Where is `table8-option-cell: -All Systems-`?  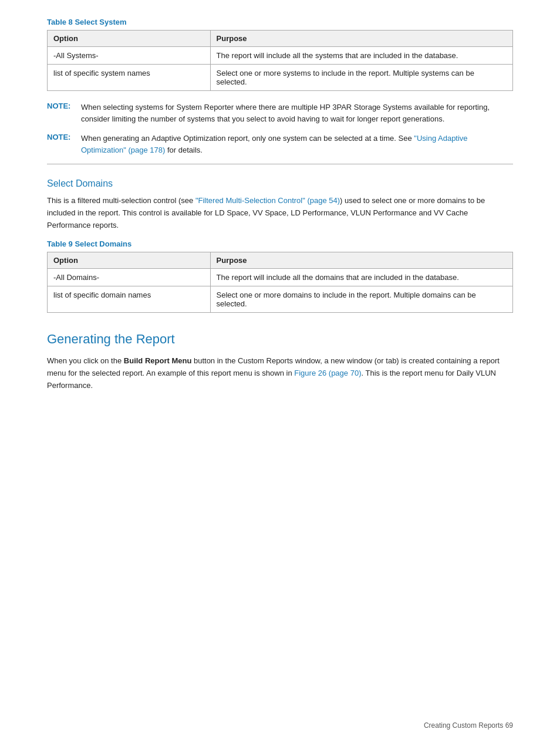
table8-option-cell: -All Systems- is located at coordinates (129, 56).